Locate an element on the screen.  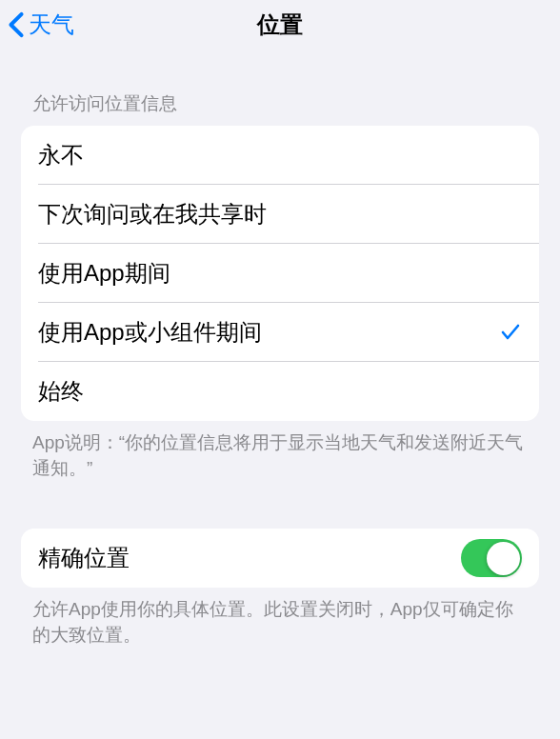
precise-location-toggle is located at coordinates (491, 558).